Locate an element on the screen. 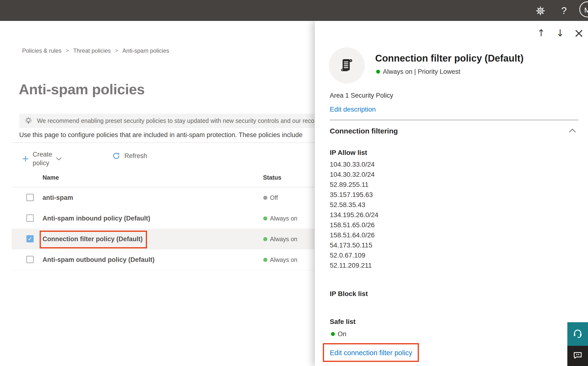 The height and width of the screenshot is (366, 588). ip-entry: 54.173.50.115 is located at coordinates (354, 245).